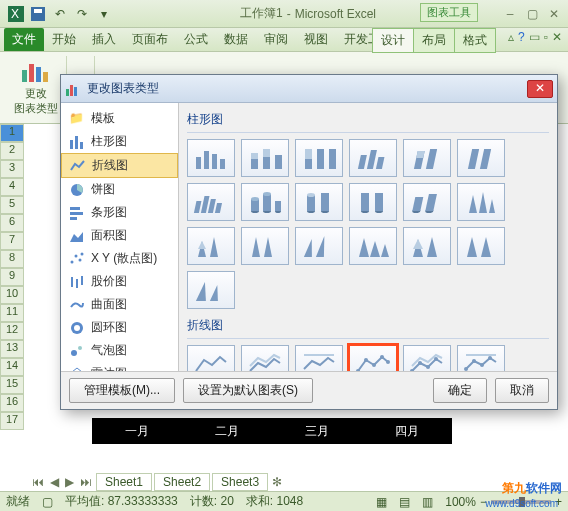 Image resolution: width=568 pixels, height=511 pixels. I want to click on close-icon: ✕, so click(554, 14).